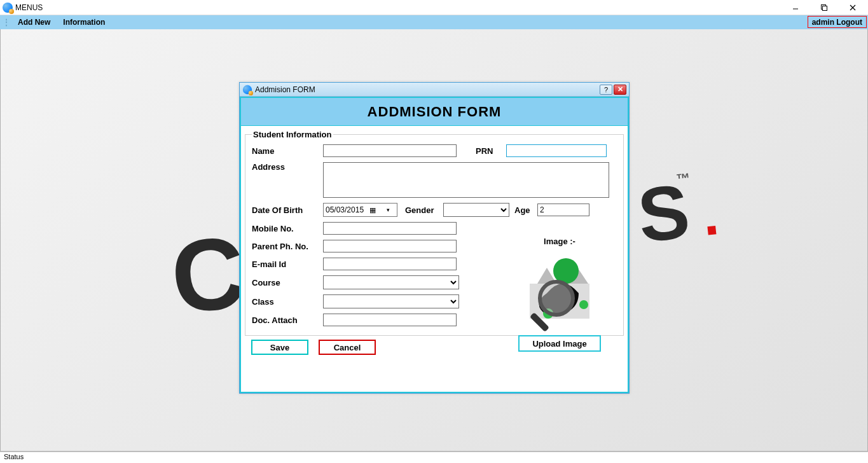  What do you see at coordinates (476, 210) in the screenshot?
I see `gender-select` at bounding box center [476, 210].